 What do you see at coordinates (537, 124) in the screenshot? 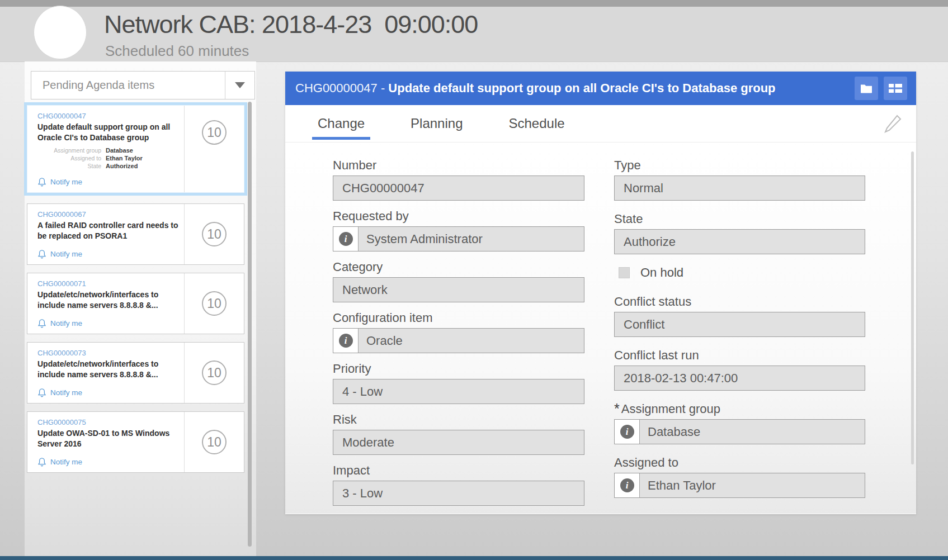
I see `tab-schedule: Schedule` at bounding box center [537, 124].